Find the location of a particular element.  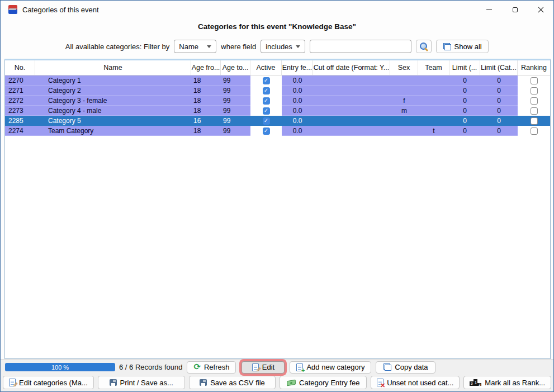

cell-sex: m is located at coordinates (404, 111).